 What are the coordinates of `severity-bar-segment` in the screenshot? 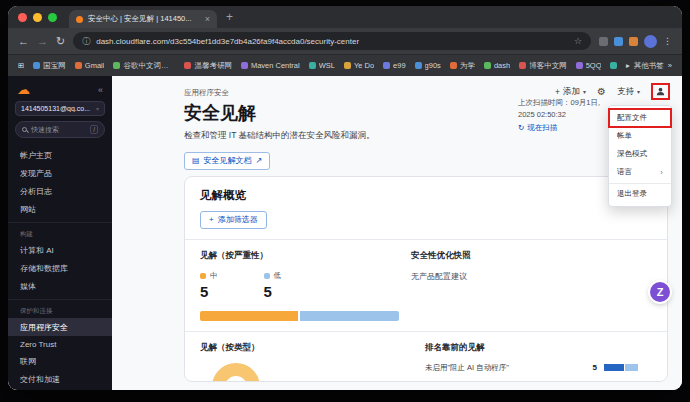 It's located at (349, 316).